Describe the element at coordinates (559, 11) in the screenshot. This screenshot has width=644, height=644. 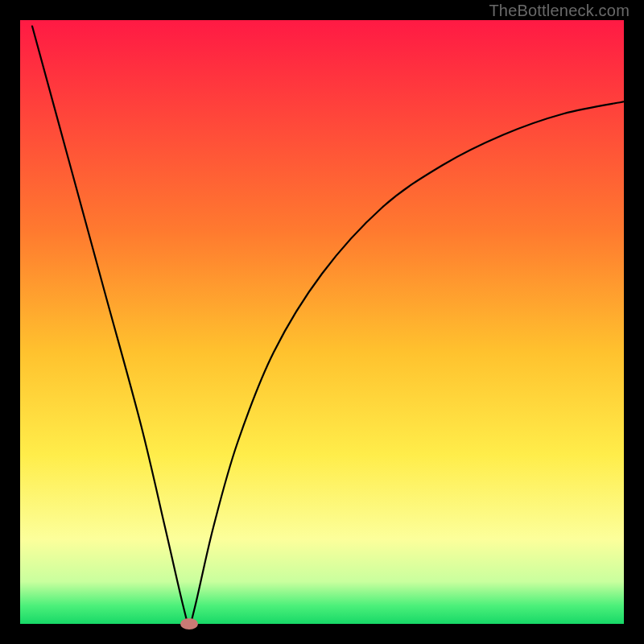
I see `watermark-text: TheBottleneck.com` at that location.